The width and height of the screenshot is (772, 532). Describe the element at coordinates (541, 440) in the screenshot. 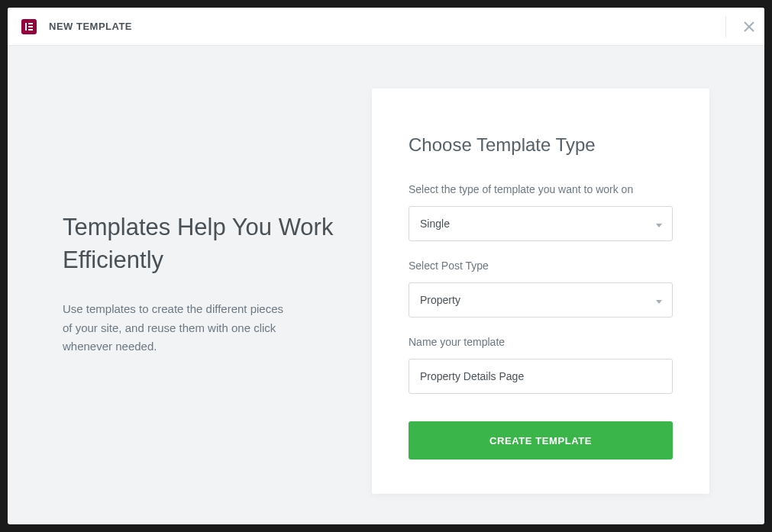

I see `create-template-button: CREATE TEMPLATE` at that location.